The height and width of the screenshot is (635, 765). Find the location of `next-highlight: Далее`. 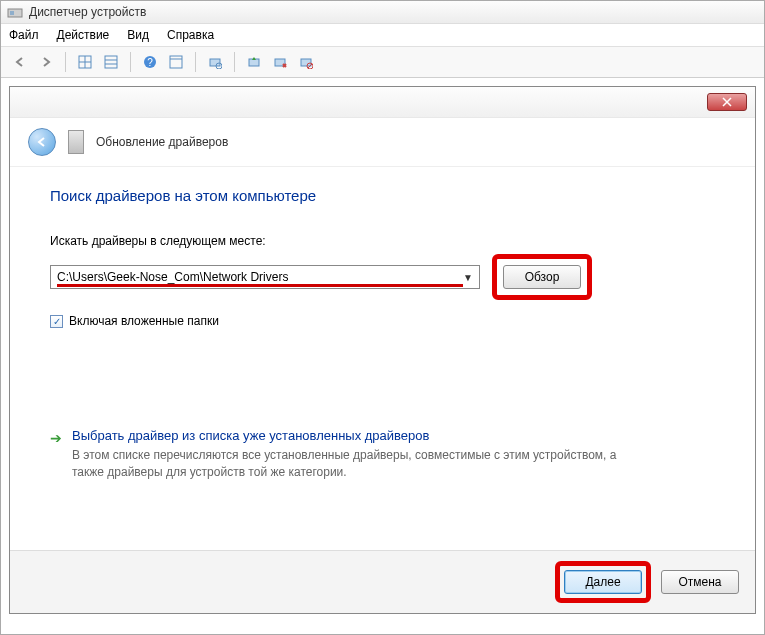

next-highlight: Далее is located at coordinates (603, 582).